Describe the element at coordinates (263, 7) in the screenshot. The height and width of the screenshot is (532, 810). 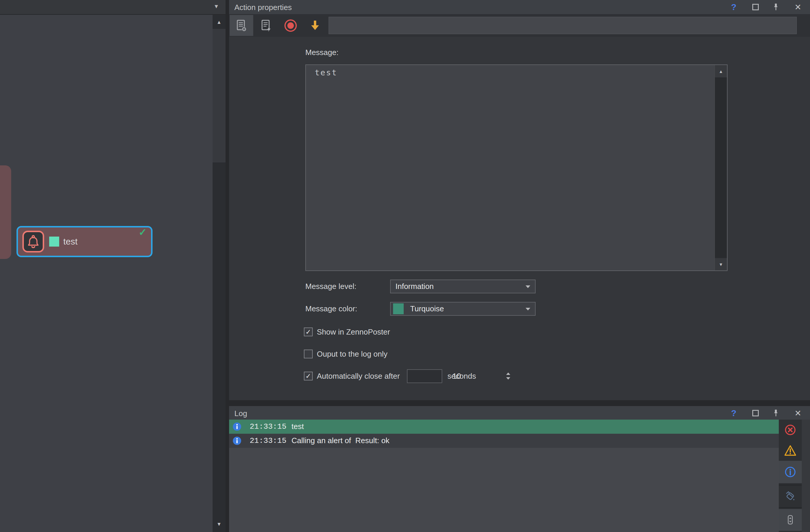
I see `panel-title: Action properties` at that location.